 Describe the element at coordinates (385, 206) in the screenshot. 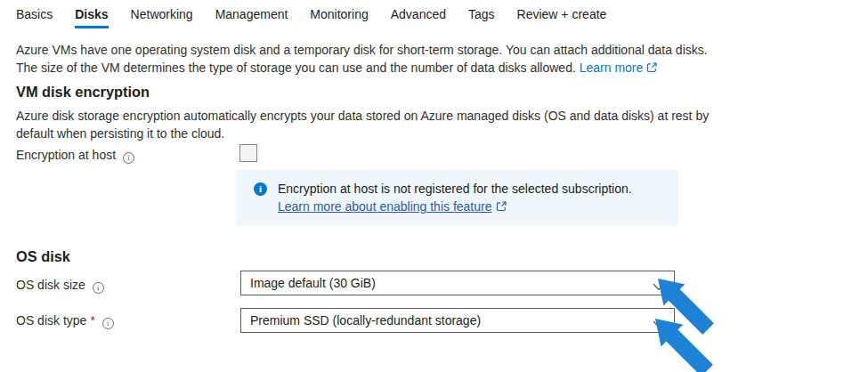

I see `banner-learn-more-link: Learn more about enabling this feature` at that location.